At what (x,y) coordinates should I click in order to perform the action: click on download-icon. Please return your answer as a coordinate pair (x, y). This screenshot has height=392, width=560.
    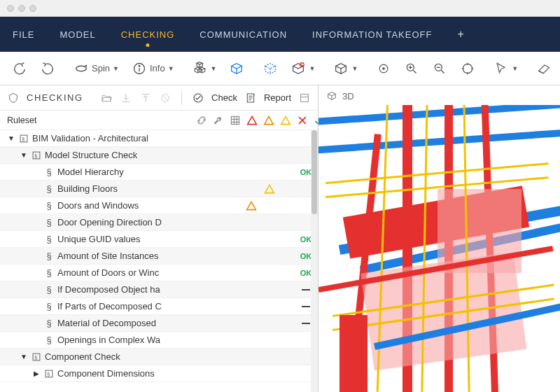
    Looking at the image, I should click on (126, 98).